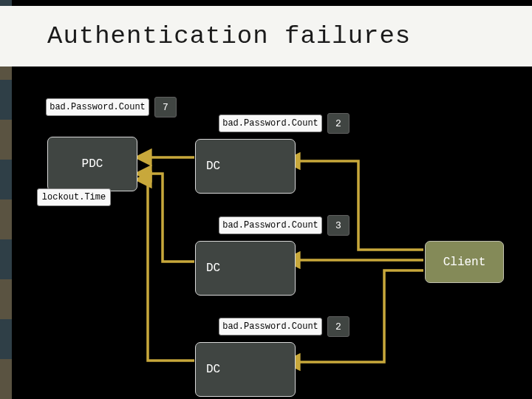 This screenshot has width=532, height=399. I want to click on arrow-client-to-dc3, so click(355, 316).